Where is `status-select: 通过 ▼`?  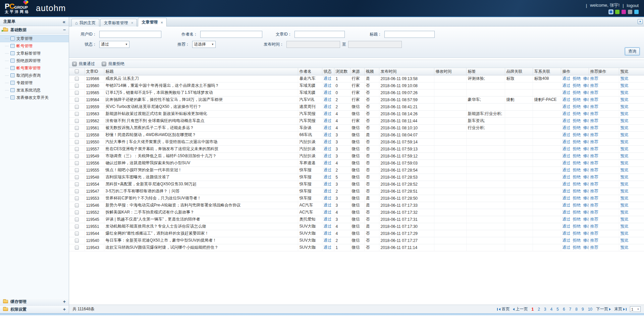 status-select: 通过 ▼ is located at coordinates (114, 44).